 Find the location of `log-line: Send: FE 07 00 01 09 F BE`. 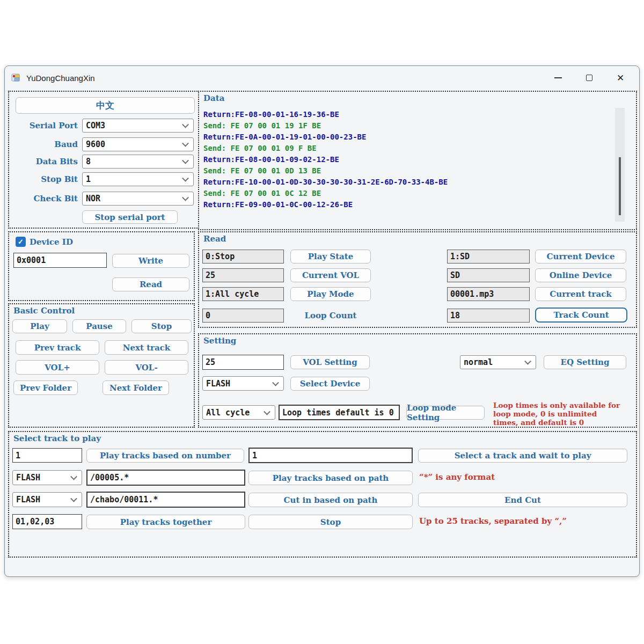

log-line: Send: FE 07 00 01 09 F BE is located at coordinates (325, 148).